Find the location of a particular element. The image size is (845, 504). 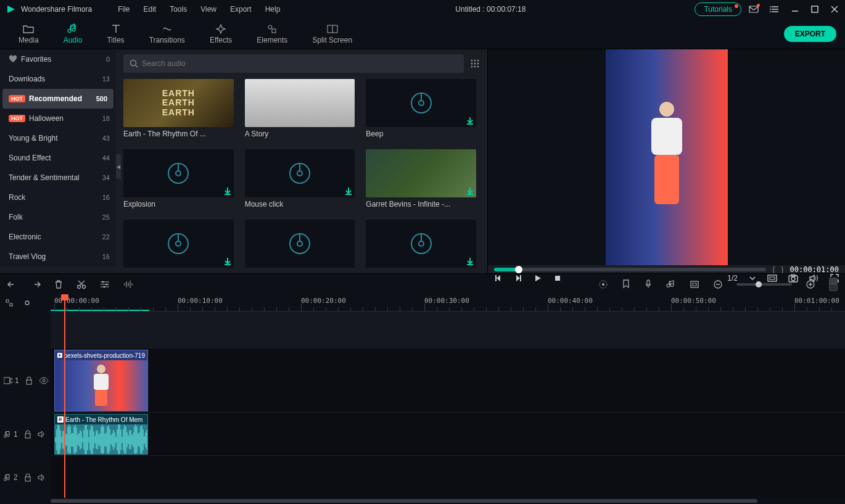

menu-view: View is located at coordinates (208, 9).